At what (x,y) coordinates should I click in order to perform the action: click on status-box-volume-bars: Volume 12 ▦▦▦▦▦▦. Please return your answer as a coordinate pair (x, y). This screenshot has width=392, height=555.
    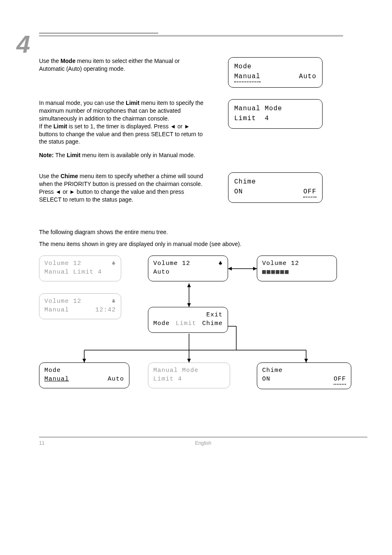
    Looking at the image, I should click on (297, 269).